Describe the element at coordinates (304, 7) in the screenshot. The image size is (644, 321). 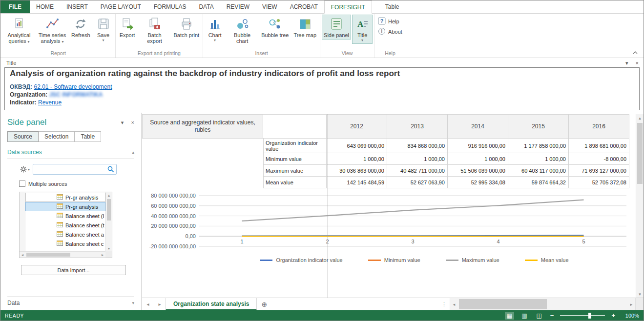
I see `tab-acrobat: ACROBAT` at that location.